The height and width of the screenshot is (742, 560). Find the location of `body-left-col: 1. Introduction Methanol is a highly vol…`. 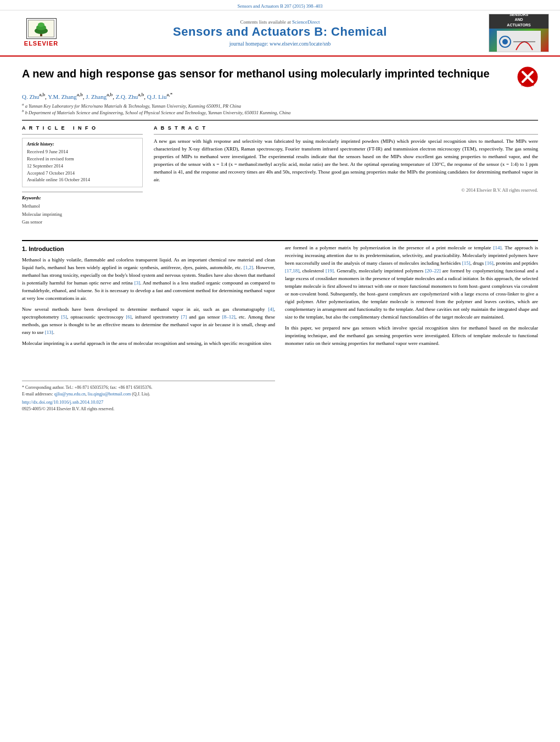

body-left-col: 1. Introduction Methanol is a highly vol… is located at coordinates (148, 328).